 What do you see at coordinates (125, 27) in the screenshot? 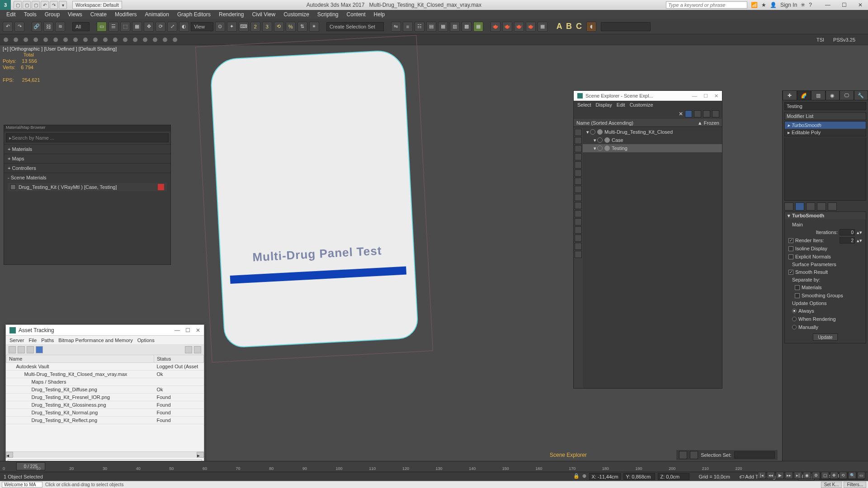
I see `select-rect-button: ⬚` at bounding box center [125, 27].